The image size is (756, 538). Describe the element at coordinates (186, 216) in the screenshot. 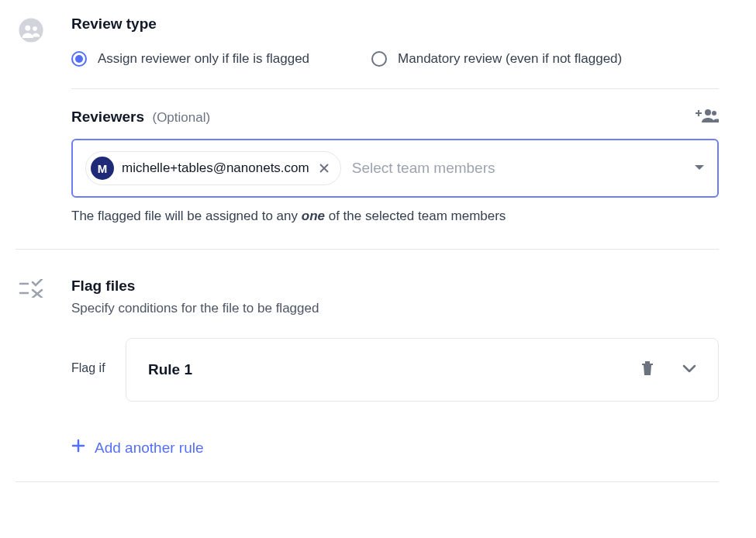

I see `helper-pre: The flagged file will be assigned to any` at that location.